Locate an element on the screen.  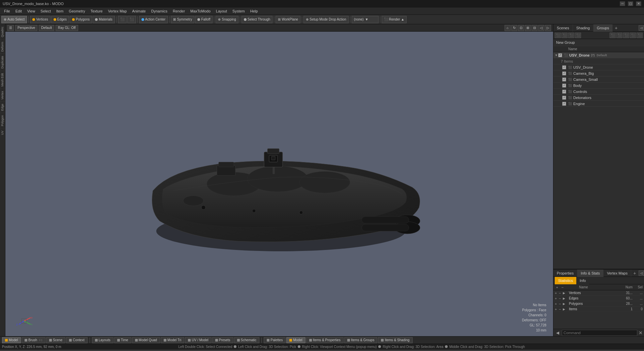
tab-vertex-maps: Vertex Maps is located at coordinates (617, 273).